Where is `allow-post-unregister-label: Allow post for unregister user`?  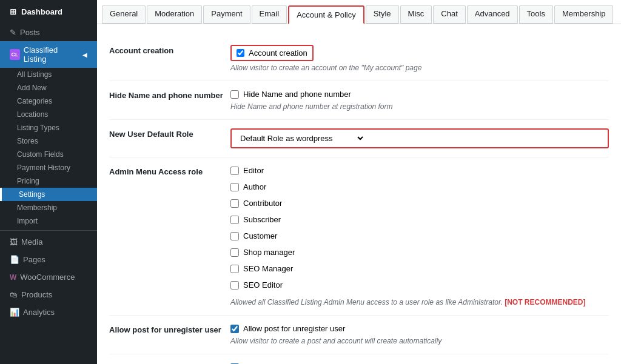 allow-post-unregister-label: Allow post for unregister user is located at coordinates (170, 329).